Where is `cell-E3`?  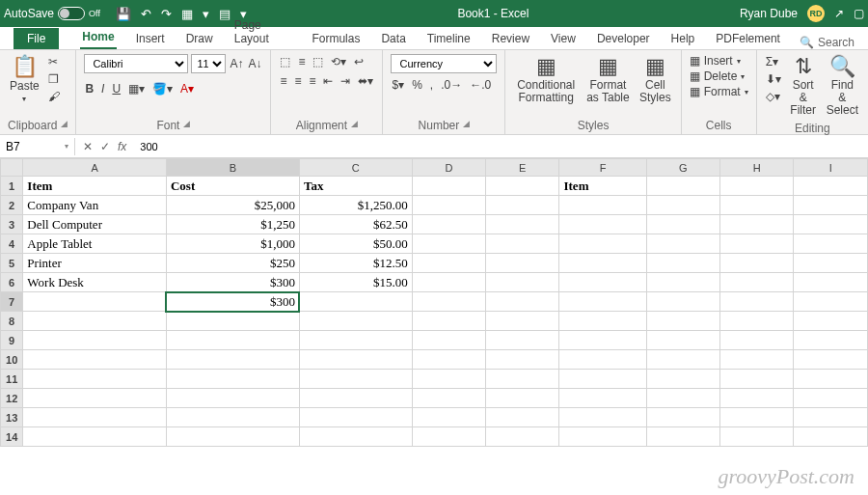
cell-E3 is located at coordinates (523, 225).